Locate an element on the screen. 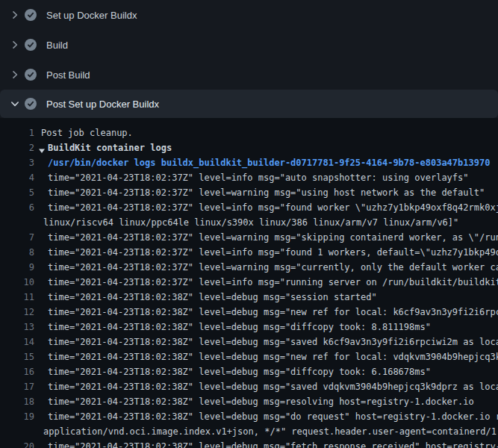 The image size is (498, 448). step-row-post-build: Post Build is located at coordinates (249, 75).